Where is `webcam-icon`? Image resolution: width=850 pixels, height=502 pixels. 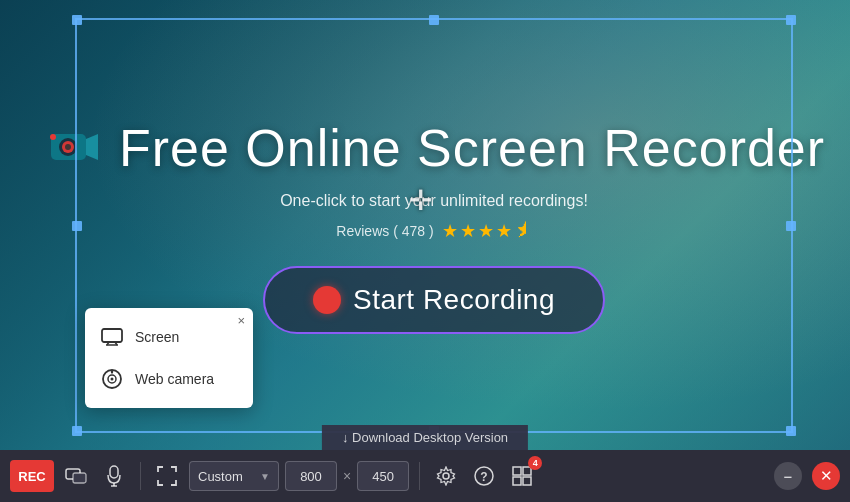
webcam-icon is located at coordinates (112, 379).